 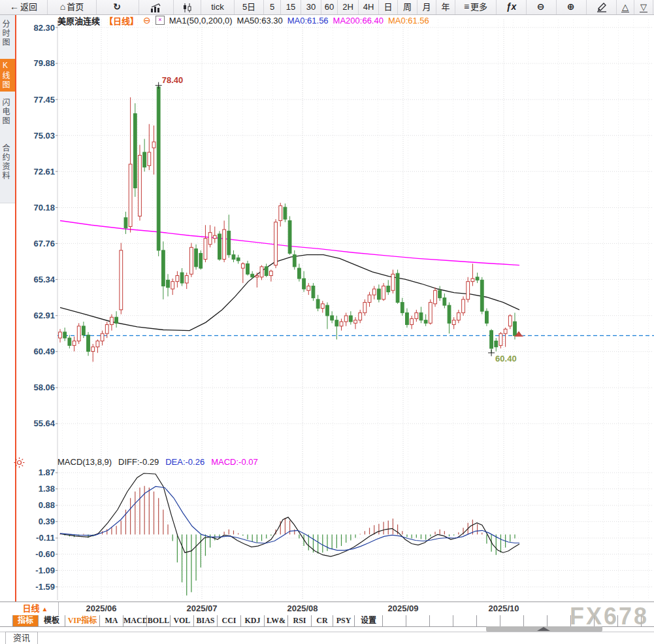 What do you see at coordinates (44, 208) in the screenshot?
I see `svg-text: 70.18` at bounding box center [44, 208].